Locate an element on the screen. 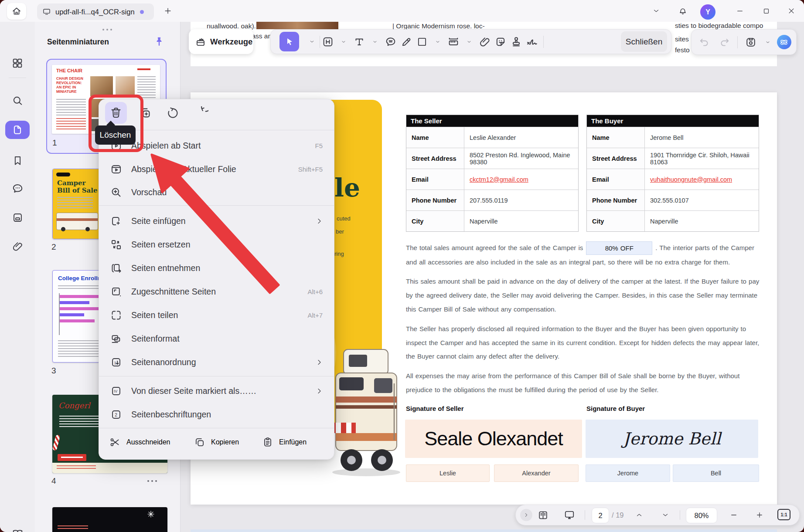 Image resolution: width=804 pixels, height=532 pixels. measure-tool is located at coordinates (453, 42).